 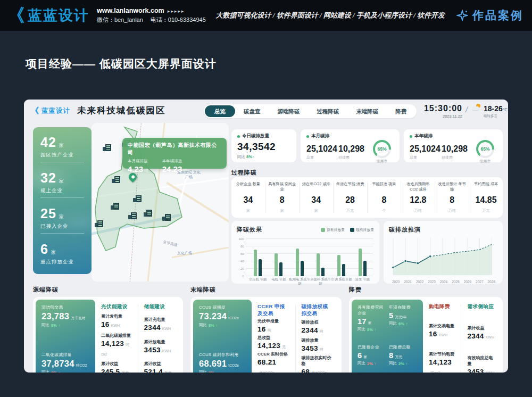 I want to click on tab-item-4: 末端降碳, so click(x=368, y=111).